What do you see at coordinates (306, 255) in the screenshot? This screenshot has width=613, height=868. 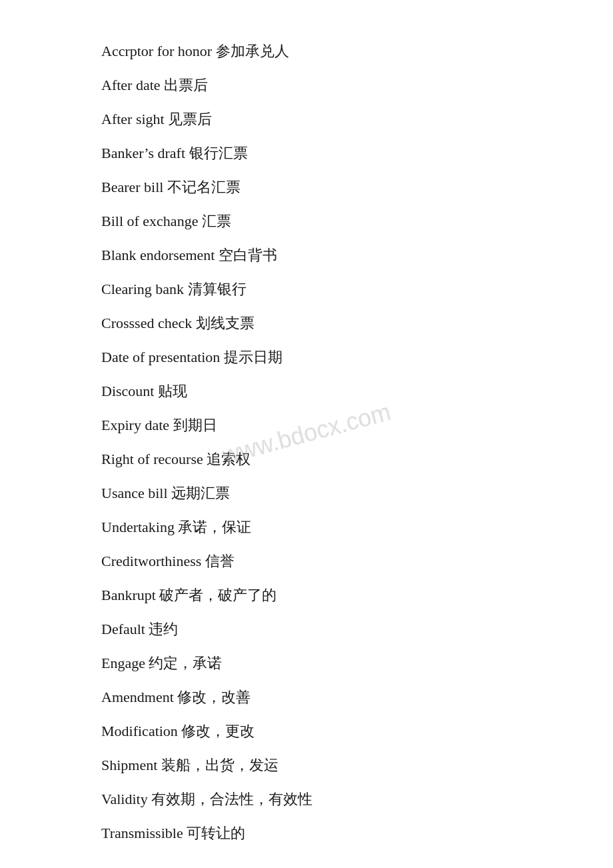 I see `list-item: Blank endorsement 空白背书` at bounding box center [306, 255].